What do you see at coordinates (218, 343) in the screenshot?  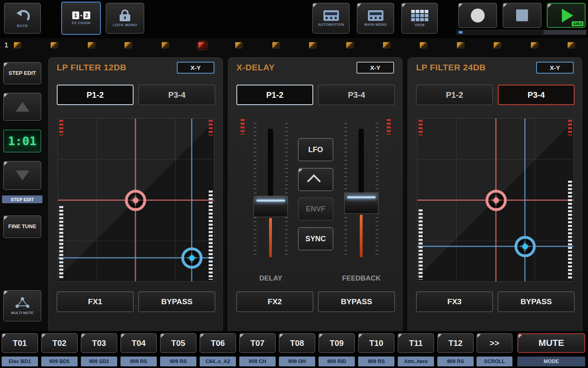 I see `track-button-t06: T06` at bounding box center [218, 343].